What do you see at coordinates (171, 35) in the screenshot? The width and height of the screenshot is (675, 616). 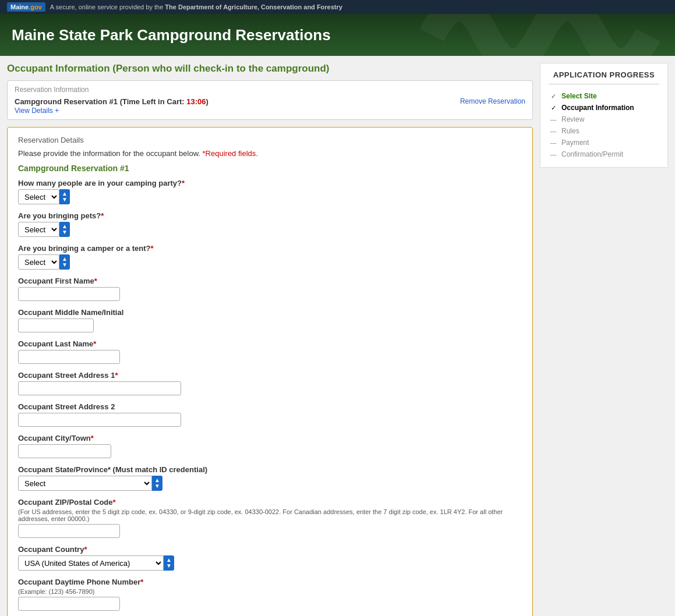 I see `site-title: Maine State Park Campground Reservations` at bounding box center [171, 35].